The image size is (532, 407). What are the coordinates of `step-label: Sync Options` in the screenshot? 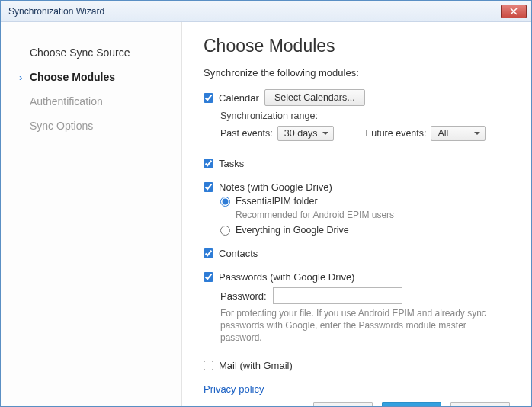 It's located at (61, 126).